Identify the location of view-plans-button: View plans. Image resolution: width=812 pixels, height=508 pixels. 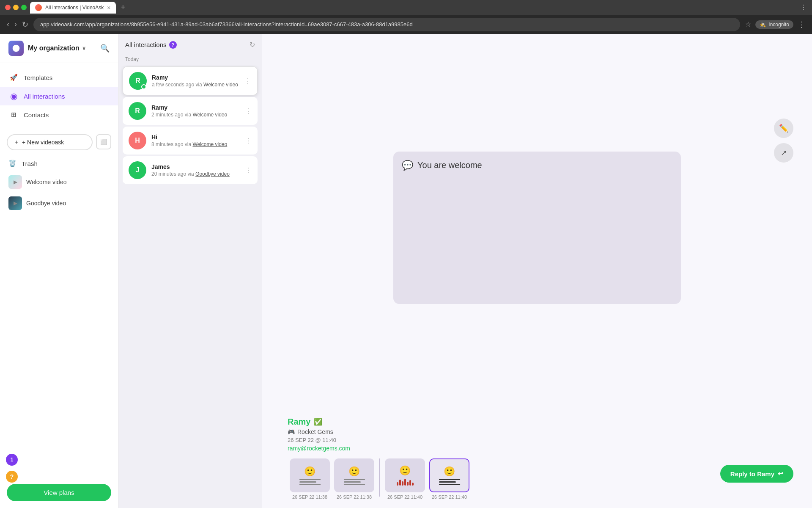
(59, 493).